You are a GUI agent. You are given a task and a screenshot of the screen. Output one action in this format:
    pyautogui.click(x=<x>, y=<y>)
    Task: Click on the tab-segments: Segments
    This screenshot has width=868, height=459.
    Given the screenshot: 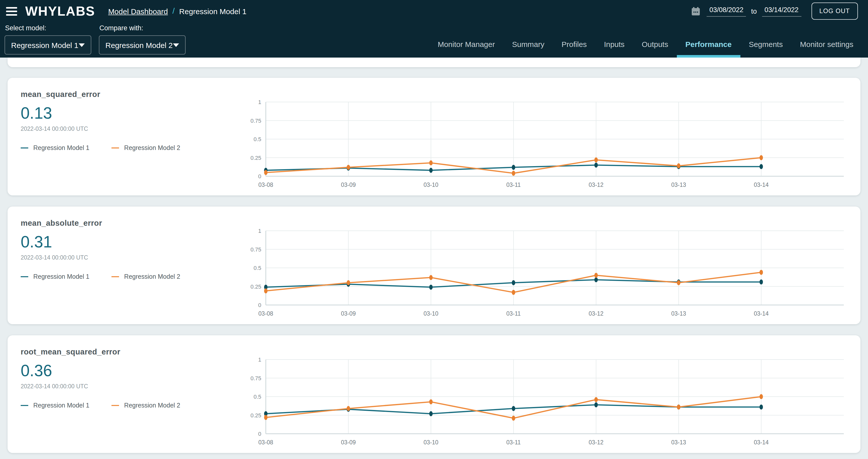 What is the action you would take?
    pyautogui.click(x=766, y=49)
    